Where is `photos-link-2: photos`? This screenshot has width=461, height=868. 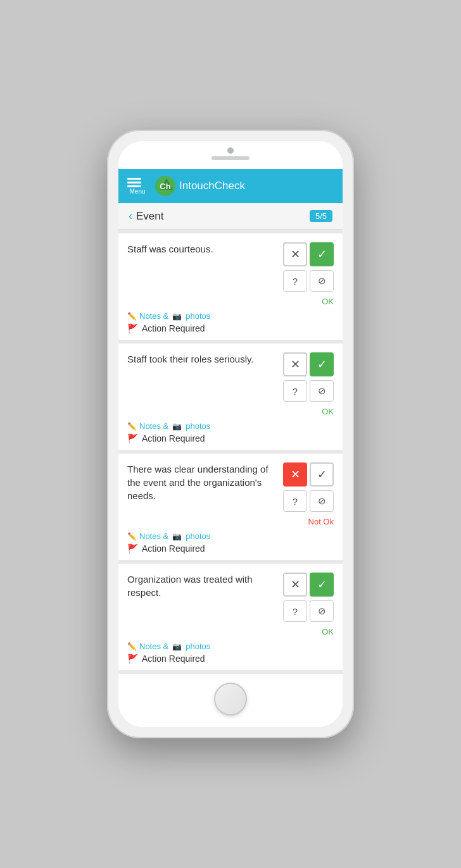 photos-link-2: photos is located at coordinates (198, 426).